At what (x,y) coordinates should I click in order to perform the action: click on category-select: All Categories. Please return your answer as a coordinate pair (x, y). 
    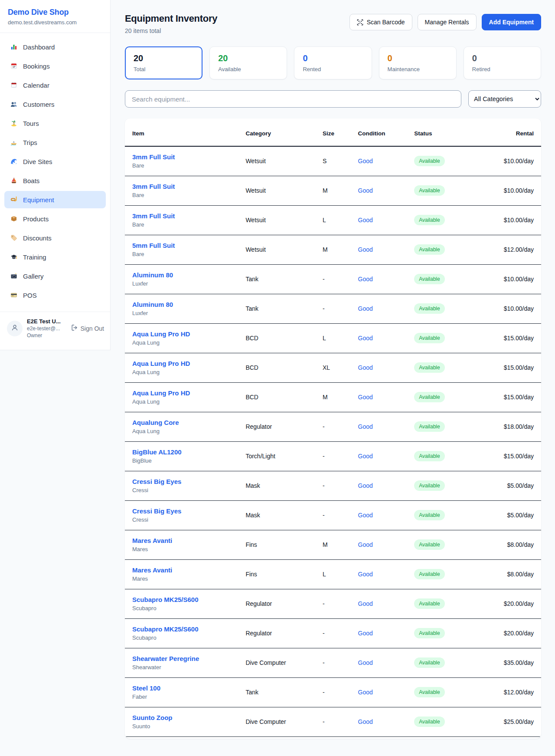
    Looking at the image, I should click on (505, 99).